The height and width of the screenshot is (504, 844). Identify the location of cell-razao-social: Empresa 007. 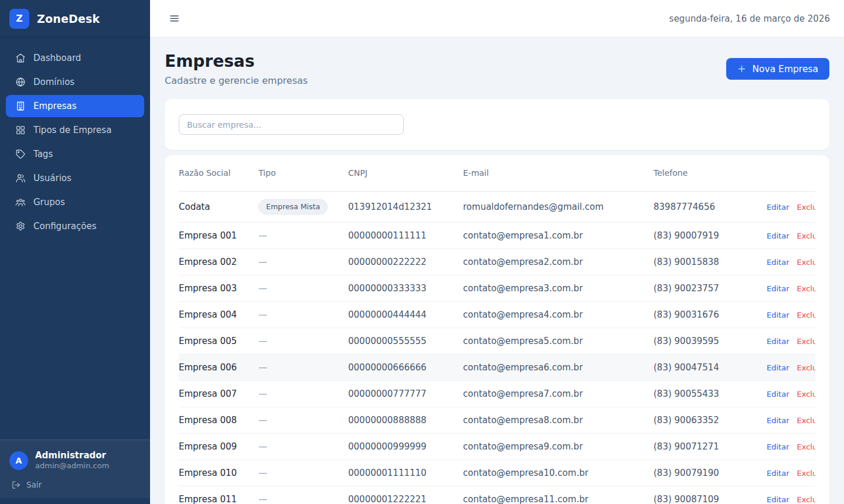
(219, 394).